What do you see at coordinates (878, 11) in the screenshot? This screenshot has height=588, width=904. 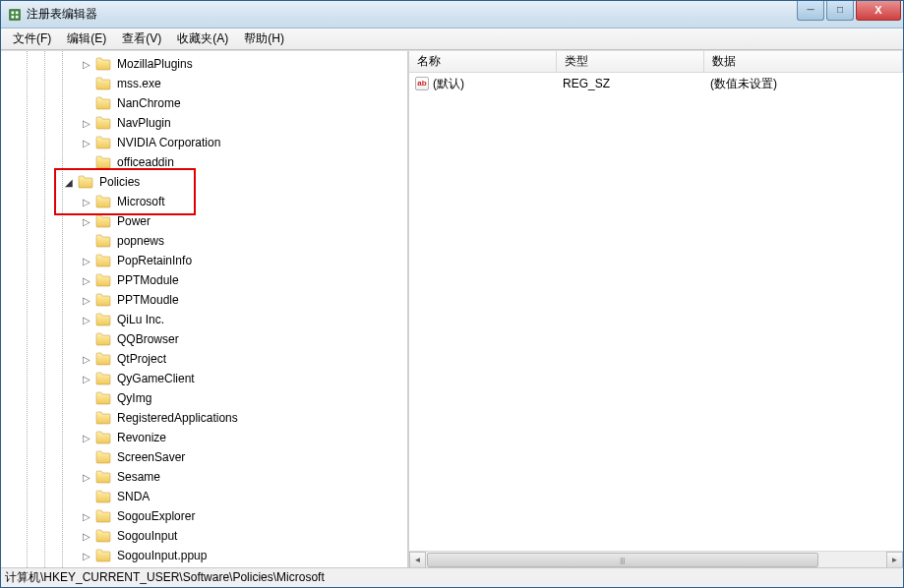 I see `close-button: X` at bounding box center [878, 11].